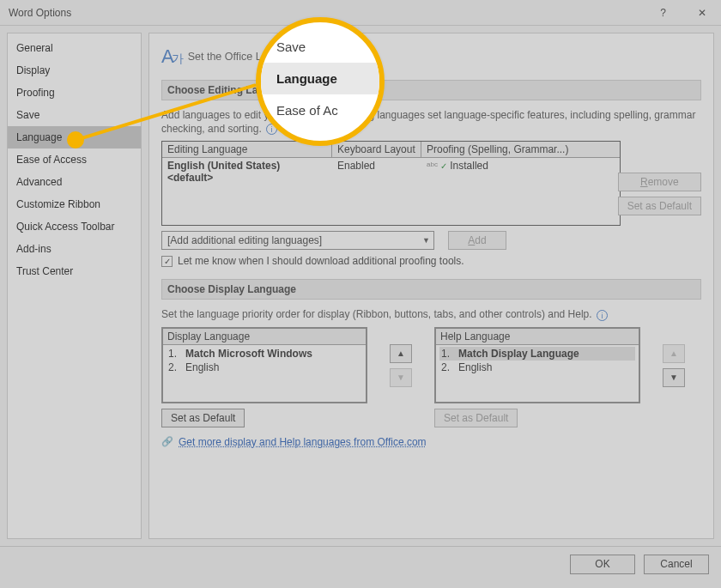  What do you see at coordinates (674, 378) in the screenshot?
I see `help-move-down-button: ▼` at bounding box center [674, 378].